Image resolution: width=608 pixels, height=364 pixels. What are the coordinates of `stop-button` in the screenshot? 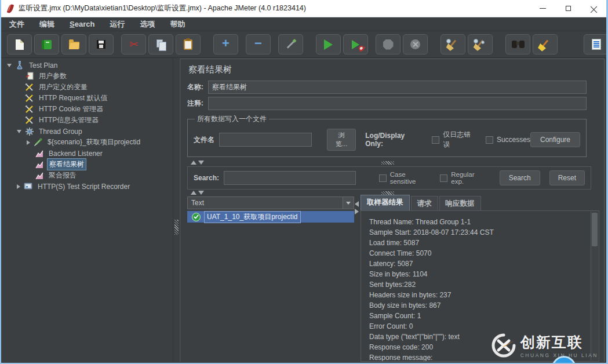 It's located at (388, 44).